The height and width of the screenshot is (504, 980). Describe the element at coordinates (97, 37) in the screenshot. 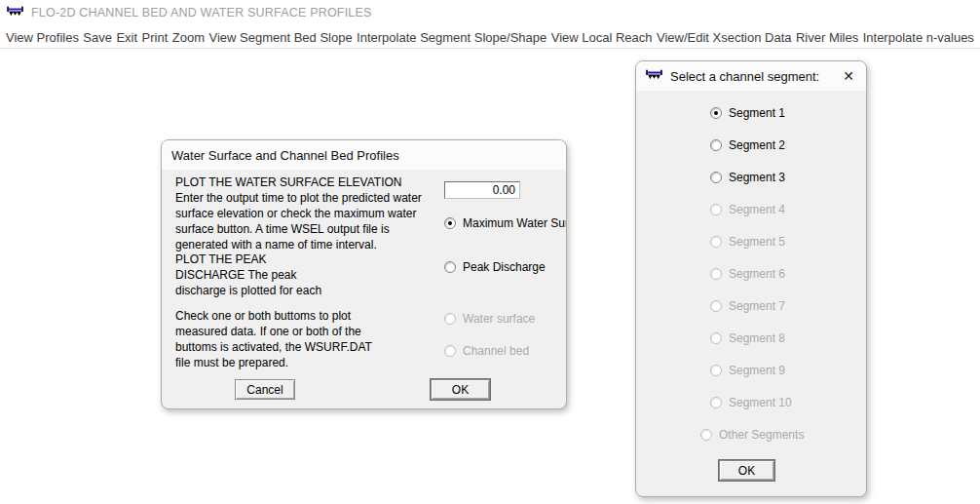

I see `menu-save: Save` at that location.